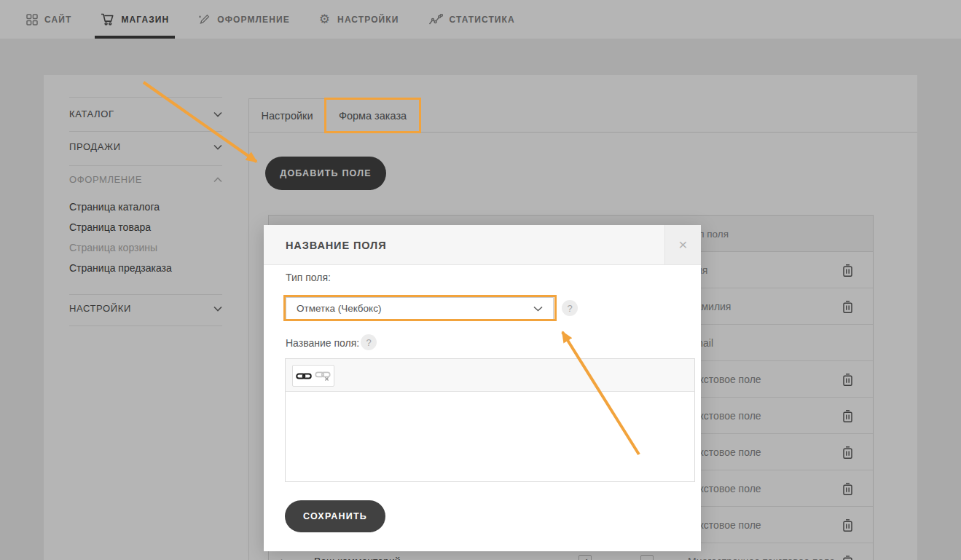 The height and width of the screenshot is (560, 961). I want to click on unlink-icon, so click(323, 376).